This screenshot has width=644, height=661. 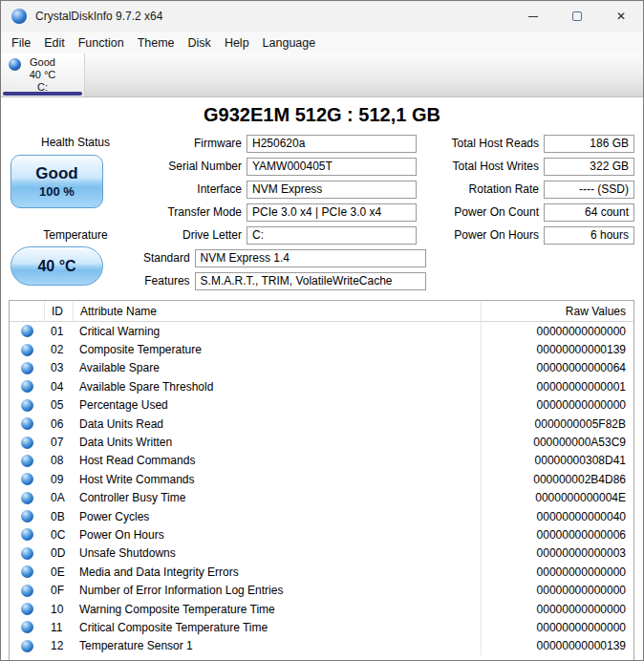 I want to click on info-field: Firmware H250620a, so click(x=214, y=143).